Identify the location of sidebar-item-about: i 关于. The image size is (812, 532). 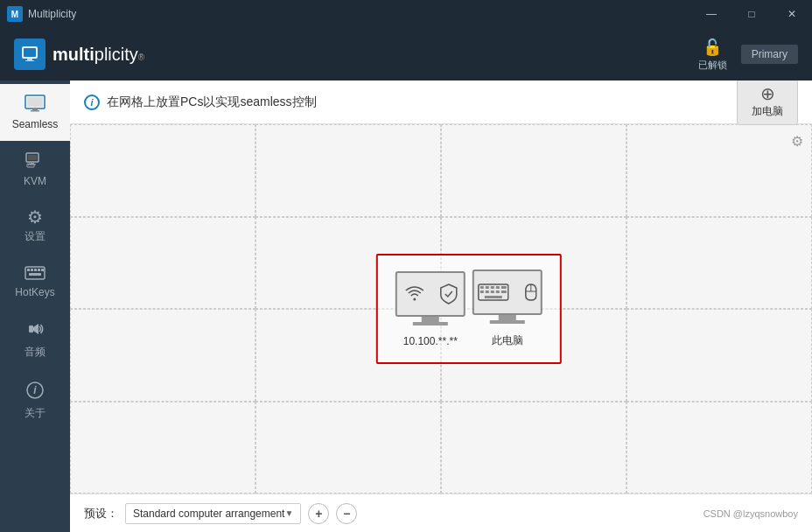
(35, 401).